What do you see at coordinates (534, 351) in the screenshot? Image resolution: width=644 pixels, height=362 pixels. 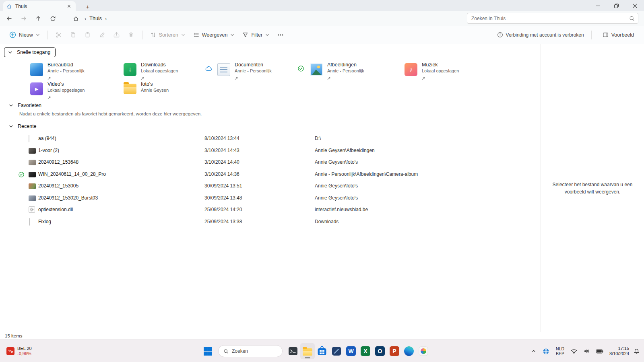 I see `hidden-icons-button` at bounding box center [534, 351].